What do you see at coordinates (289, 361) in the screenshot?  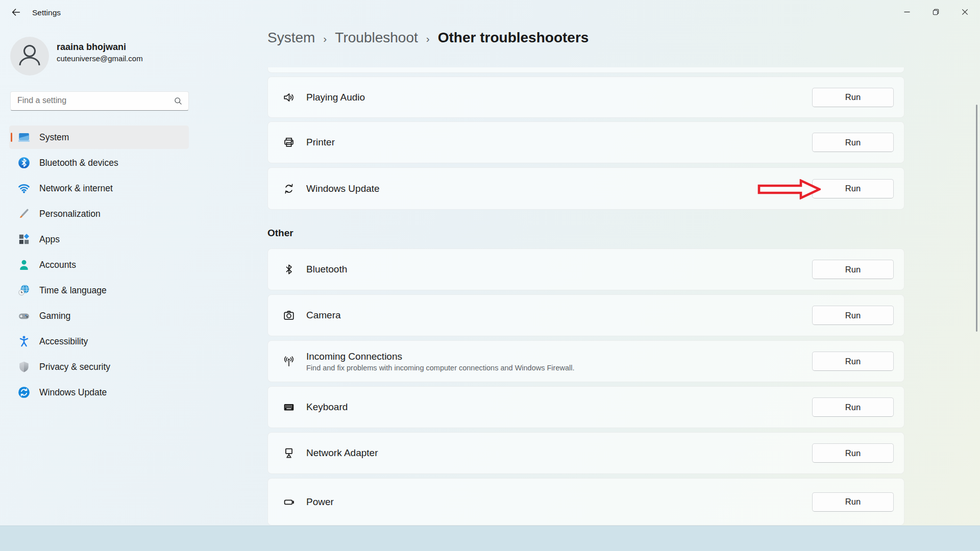 I see `antenna-icon` at bounding box center [289, 361].